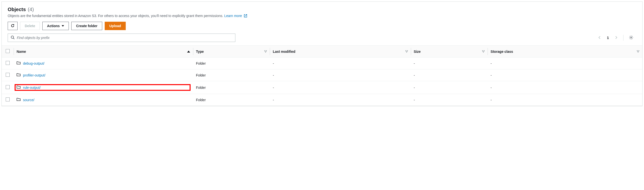 This screenshot has width=644, height=190. Describe the element at coordinates (624, 38) in the screenshot. I see `divider` at that location.